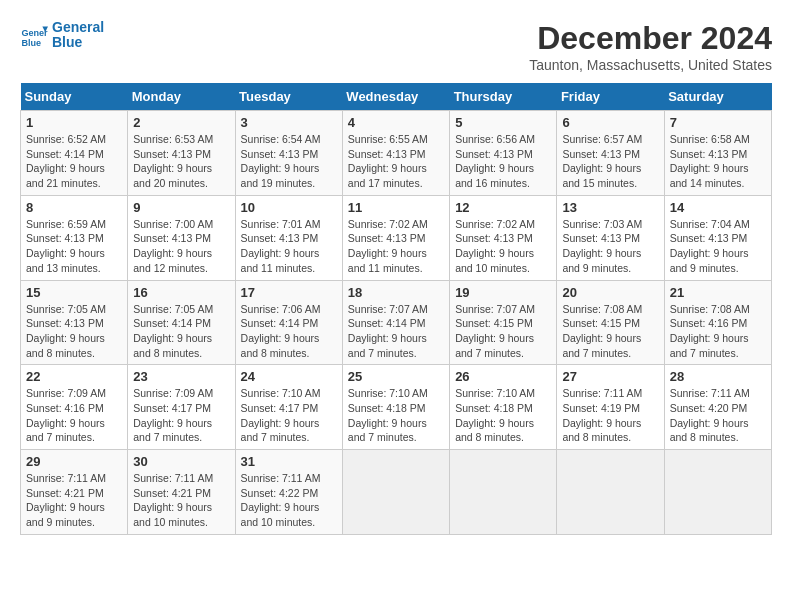 Image resolution: width=792 pixels, height=612 pixels. I want to click on day-number: 20, so click(610, 292).